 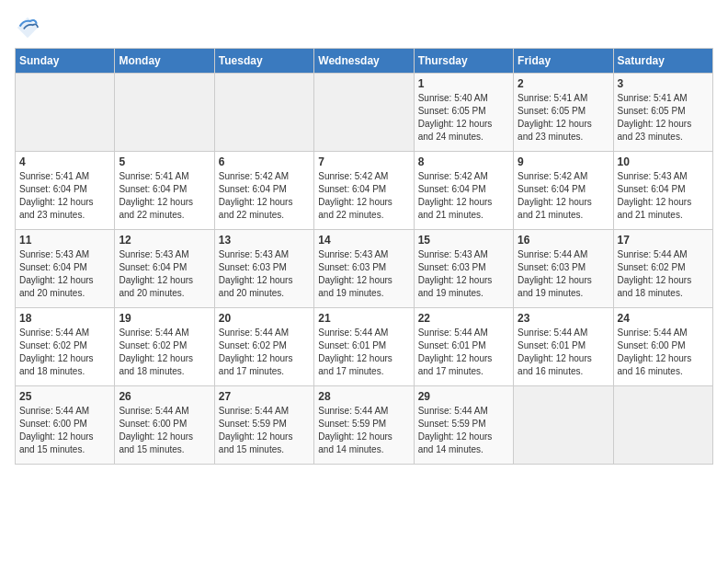 I want to click on day-info: Sunrise: 5:40 AM Sunset: 6:05 PM Dayligh…, so click(x=463, y=118).